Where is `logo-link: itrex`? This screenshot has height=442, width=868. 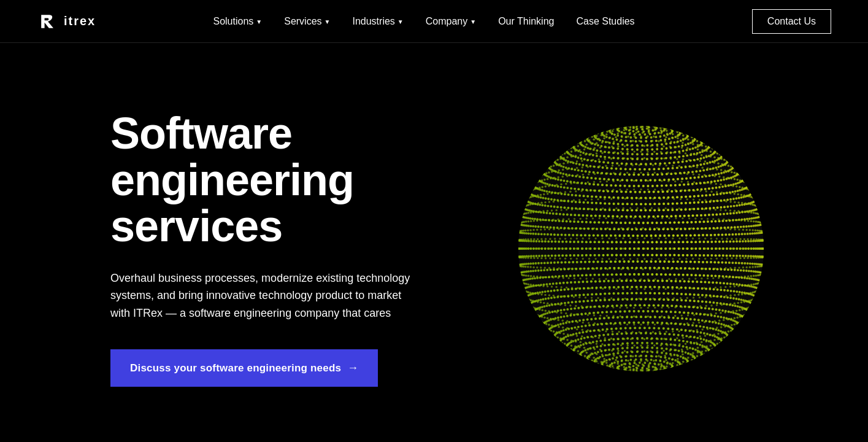 logo-link: itrex is located at coordinates (66, 21).